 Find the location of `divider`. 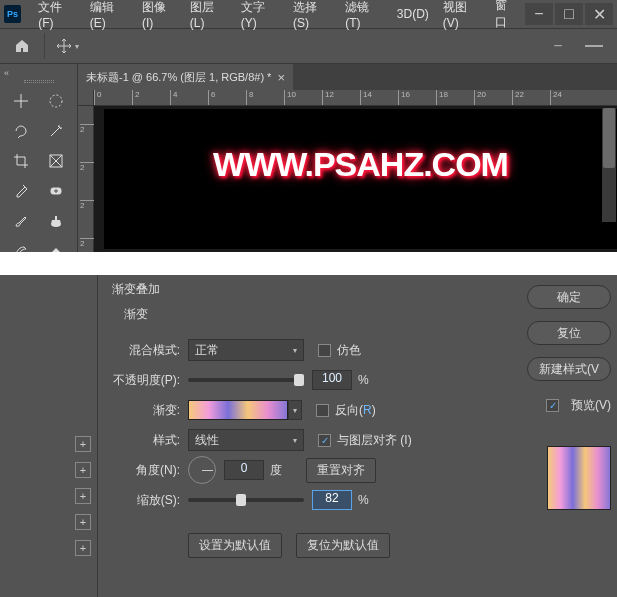

divider is located at coordinates (44, 46).